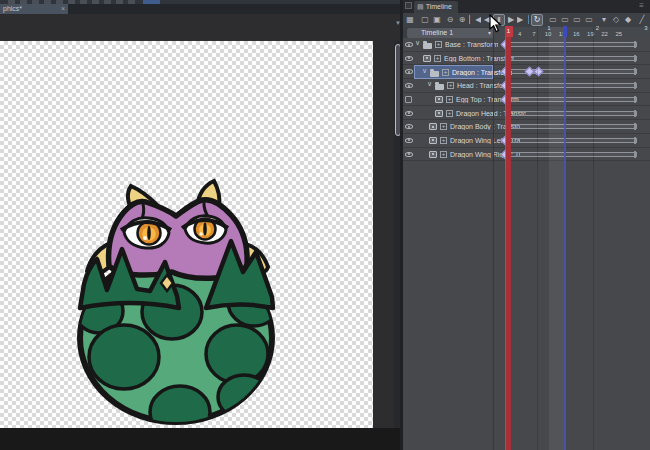 This screenshot has height=450, width=650. What do you see at coordinates (63, 9) in the screenshot?
I see `close-icon: ×` at bounding box center [63, 9].